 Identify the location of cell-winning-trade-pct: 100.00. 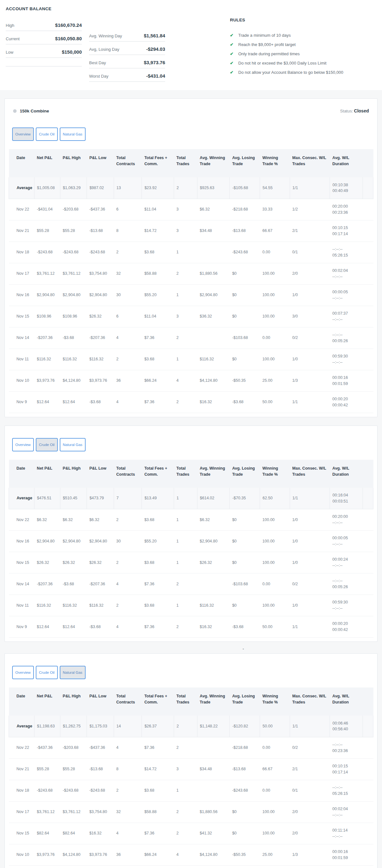
(275, 295).